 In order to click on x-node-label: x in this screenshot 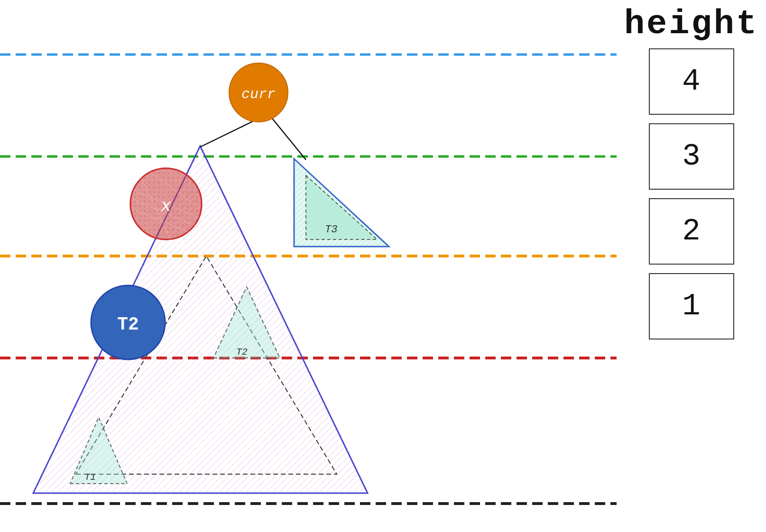, I will do `click(166, 207)`.